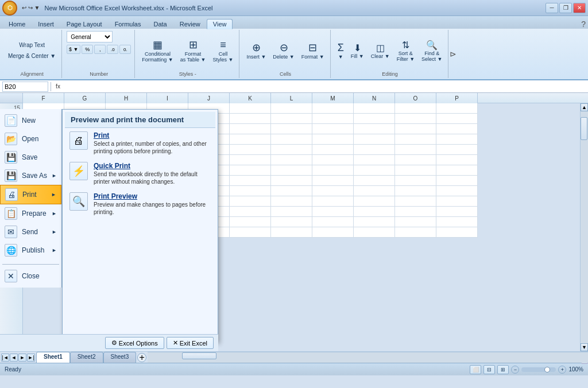 The image size is (588, 388). I want to click on print-preview-title: Print Preview, so click(152, 196).